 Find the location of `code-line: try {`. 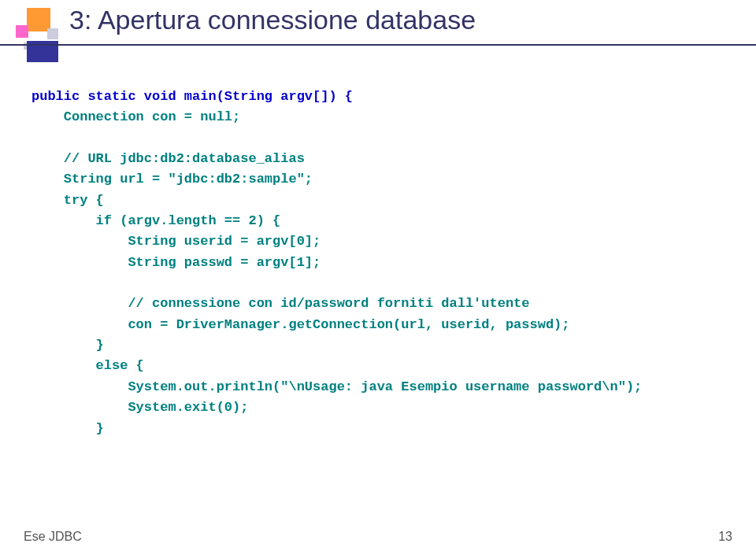

code-line: try { is located at coordinates (68, 200).